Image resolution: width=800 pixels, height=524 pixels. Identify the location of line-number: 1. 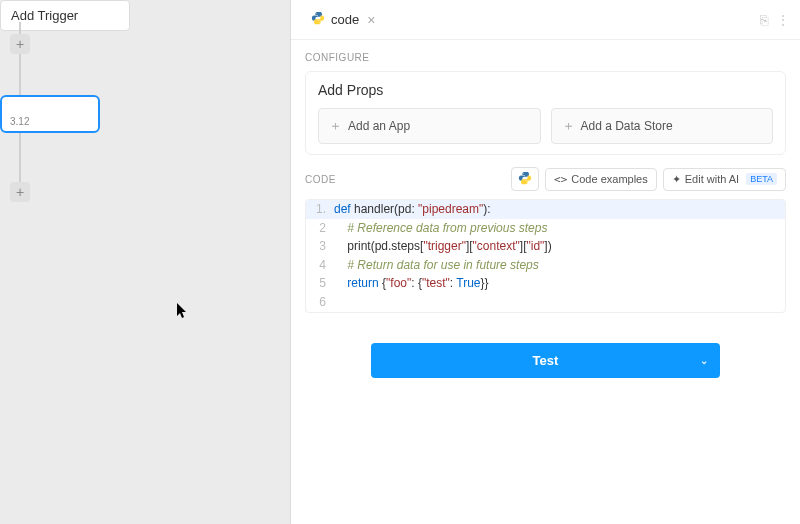
(320, 210).